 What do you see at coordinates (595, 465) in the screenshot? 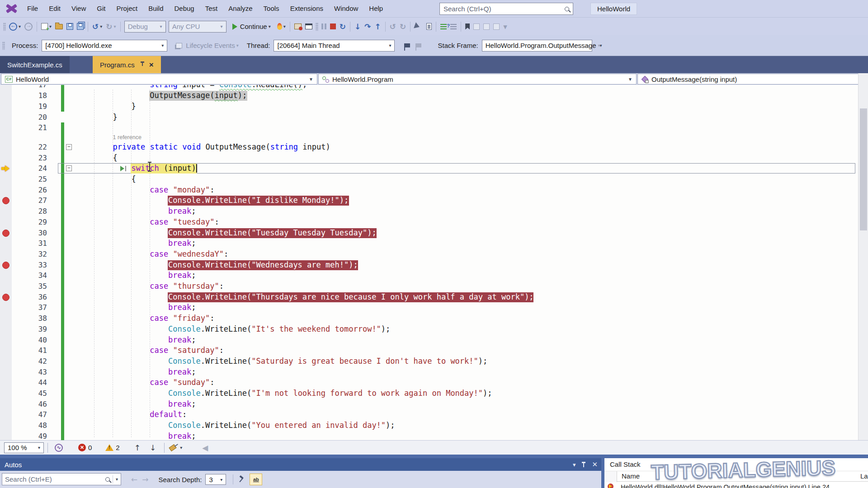
I see `close-icon: ✕` at bounding box center [595, 465].